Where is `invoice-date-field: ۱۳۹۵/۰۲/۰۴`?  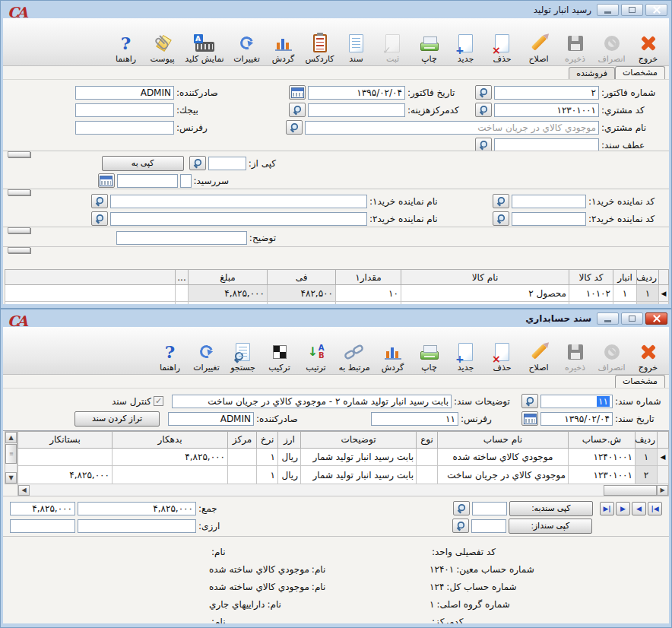
invoice-date-field: ۱۳۹۵/۰۲/۰۴ is located at coordinates (357, 93).